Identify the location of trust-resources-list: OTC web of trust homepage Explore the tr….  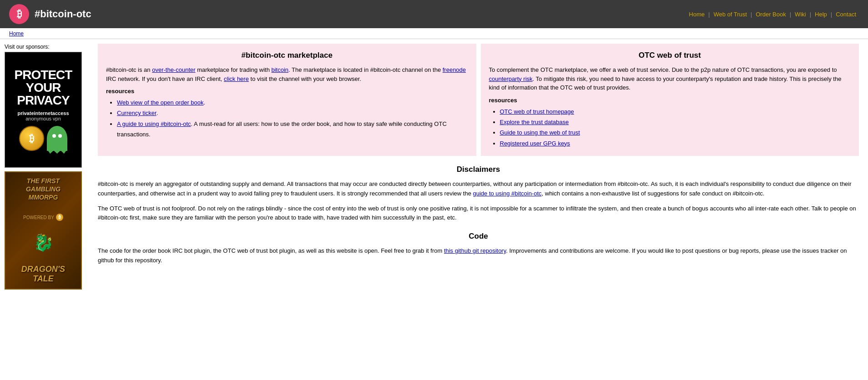
(670, 128).